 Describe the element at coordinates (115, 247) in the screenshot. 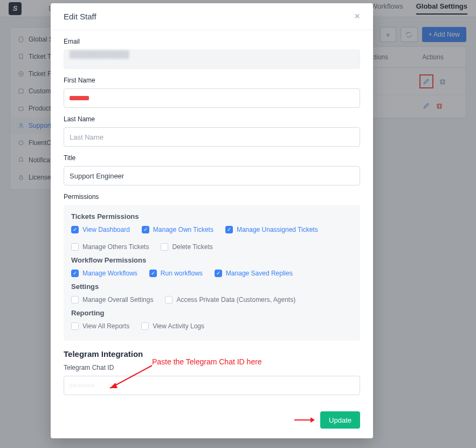

I see `checkbox-label: Manage Others Tickets` at that location.